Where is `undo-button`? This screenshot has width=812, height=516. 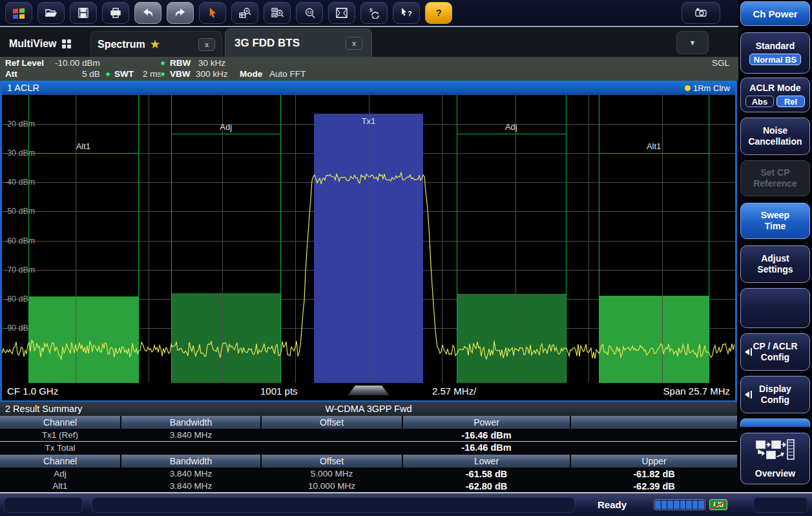
undo-button is located at coordinates (148, 13).